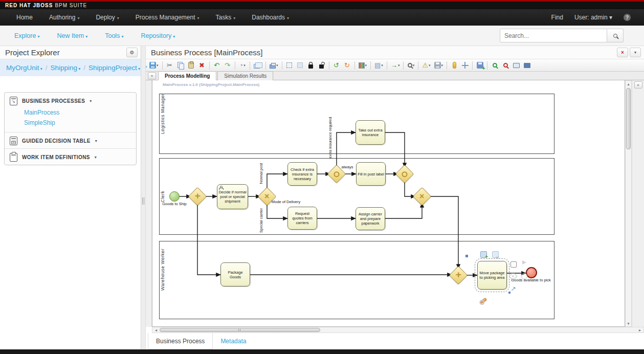 Image resolution: width=644 pixels, height=354 pixels. What do you see at coordinates (71, 113) in the screenshot?
I see `section-business-processes: BUSINESS PROCESSES▾MainProcessSimpleShip` at bounding box center [71, 113].